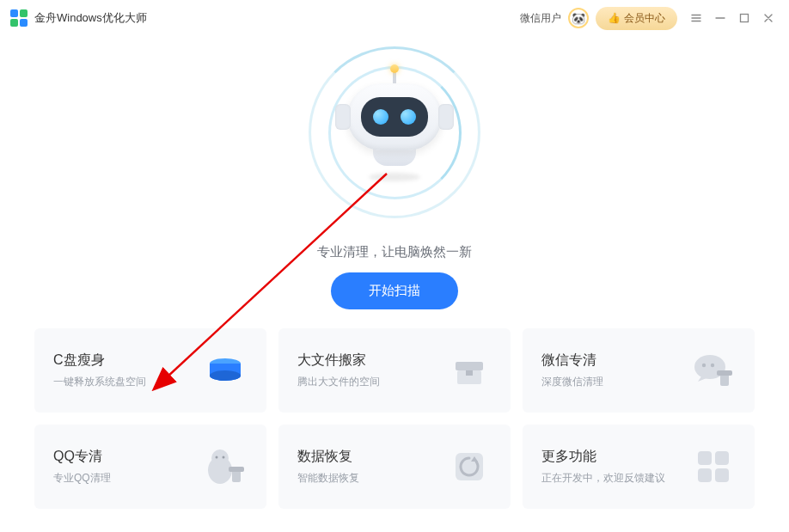  I want to click on card-subtitle: 一键释放系统盘空间, so click(100, 382).